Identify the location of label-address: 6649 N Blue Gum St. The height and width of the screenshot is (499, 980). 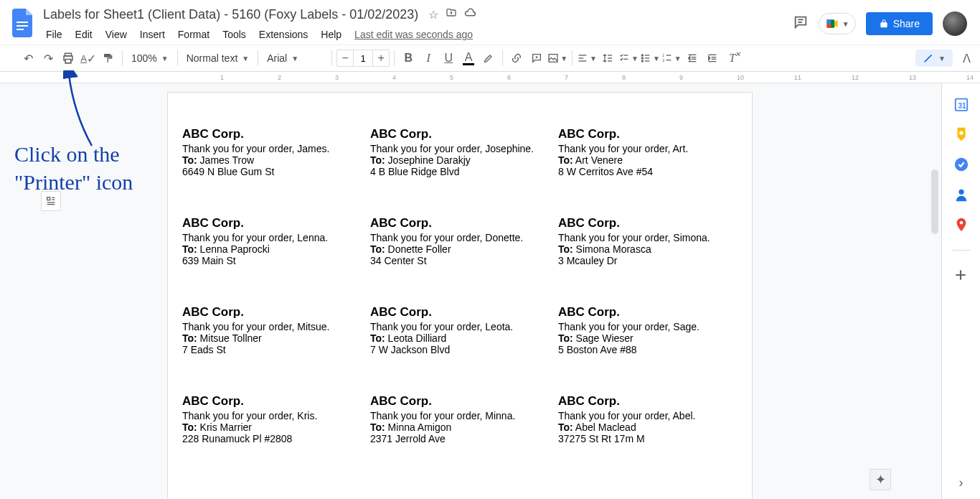
(273, 172).